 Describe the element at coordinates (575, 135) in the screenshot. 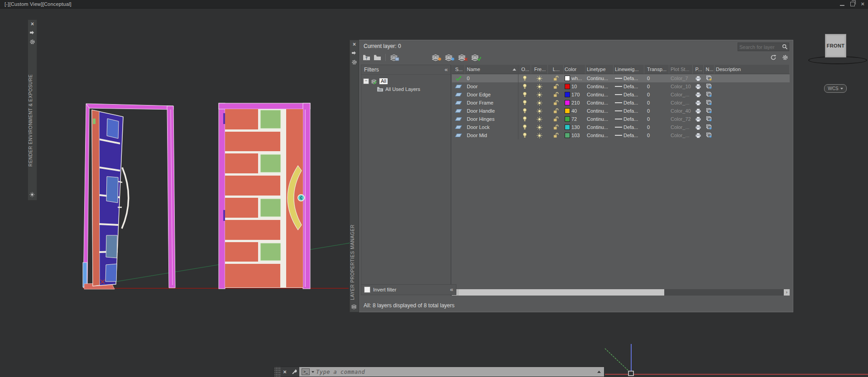

I see `layer-color-cell: 103` at that location.